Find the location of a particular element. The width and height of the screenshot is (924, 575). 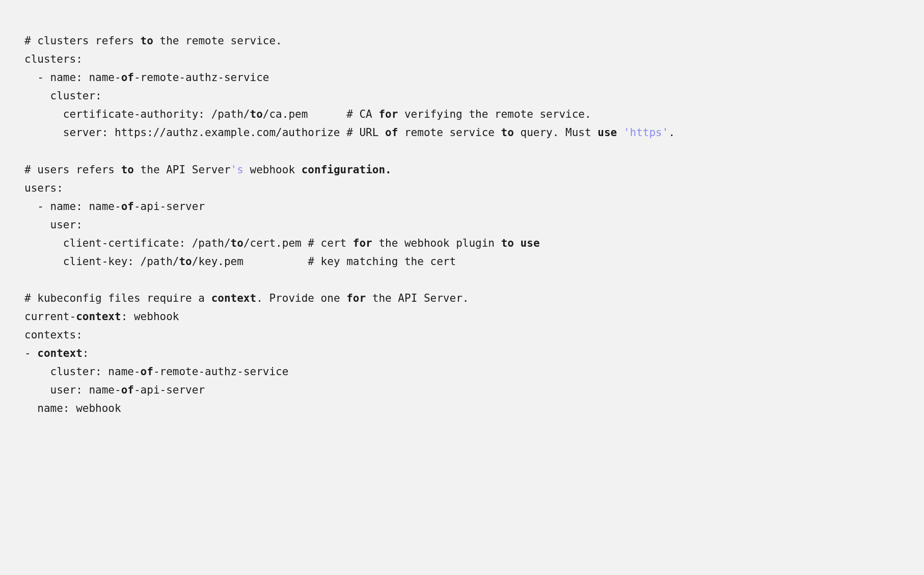

code-text: users: - name: name- is located at coordinates (73, 197).